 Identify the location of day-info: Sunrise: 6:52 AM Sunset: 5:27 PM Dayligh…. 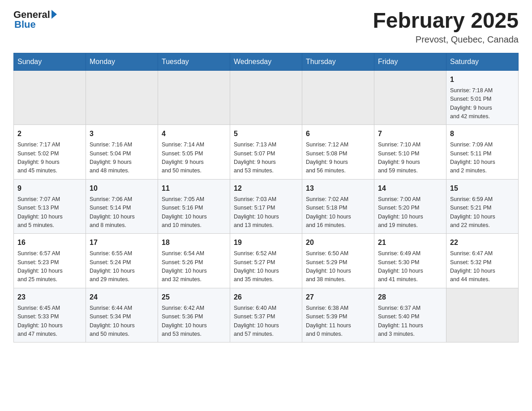
(266, 267).